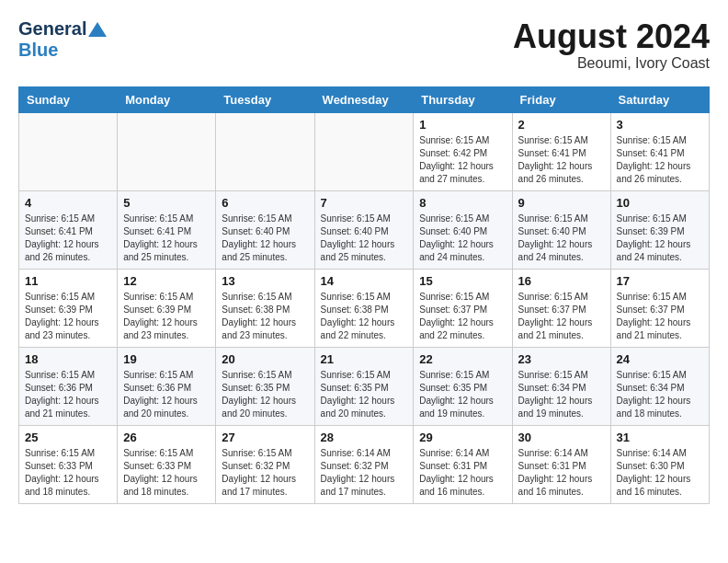 The height and width of the screenshot is (563, 728). I want to click on calendar-cell: 12Sunrise: 6:15 AM Sunset: 6:39 PM Dayli…, so click(167, 307).